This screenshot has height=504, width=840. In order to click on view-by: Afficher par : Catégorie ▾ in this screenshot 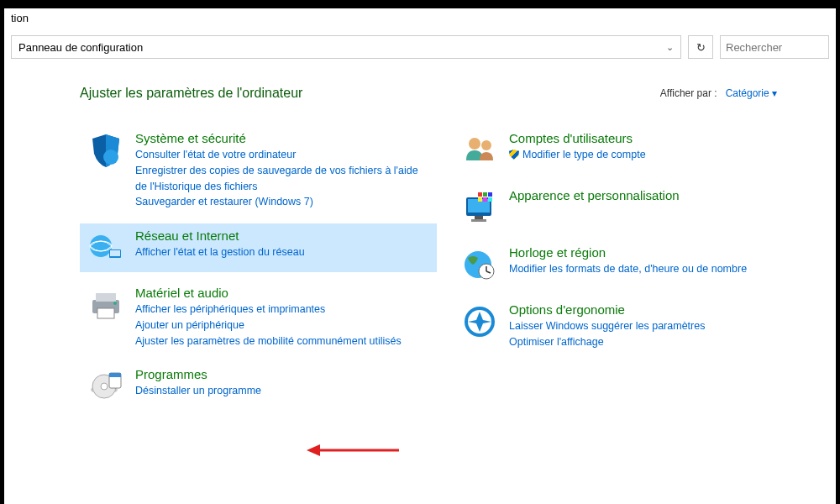, I will do `click(719, 93)`.